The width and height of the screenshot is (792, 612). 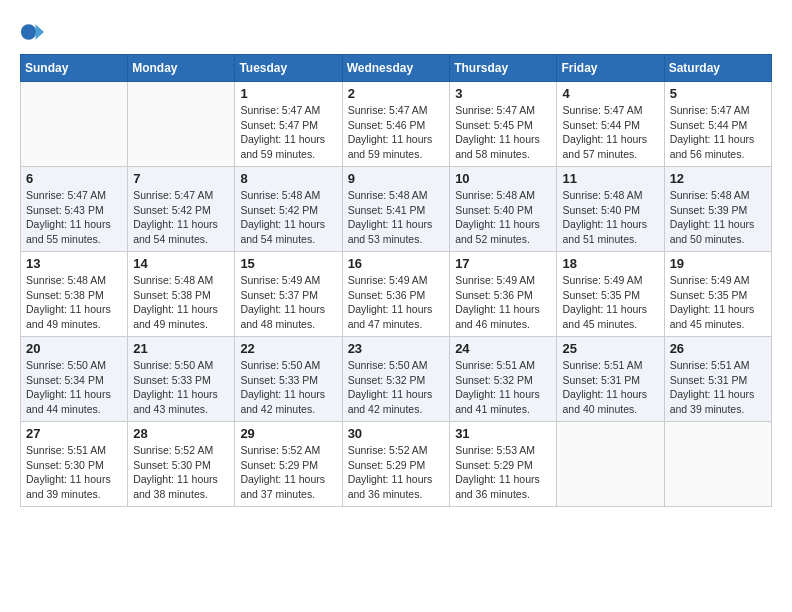 What do you see at coordinates (503, 472) in the screenshot?
I see `day-detail: Sunrise: 5:53 AMSunset: 5:29 PMDaylight:…` at bounding box center [503, 472].